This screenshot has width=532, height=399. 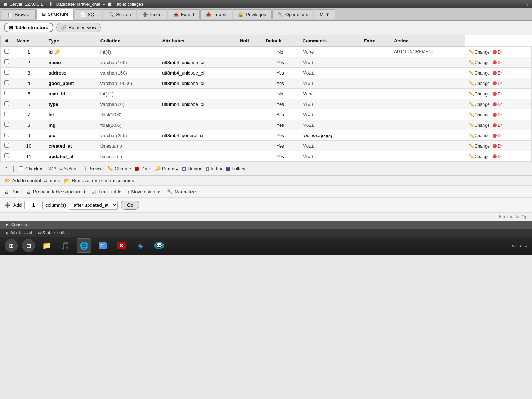 I want to click on tab-sql: 📄 SQL, so click(x=89, y=14).